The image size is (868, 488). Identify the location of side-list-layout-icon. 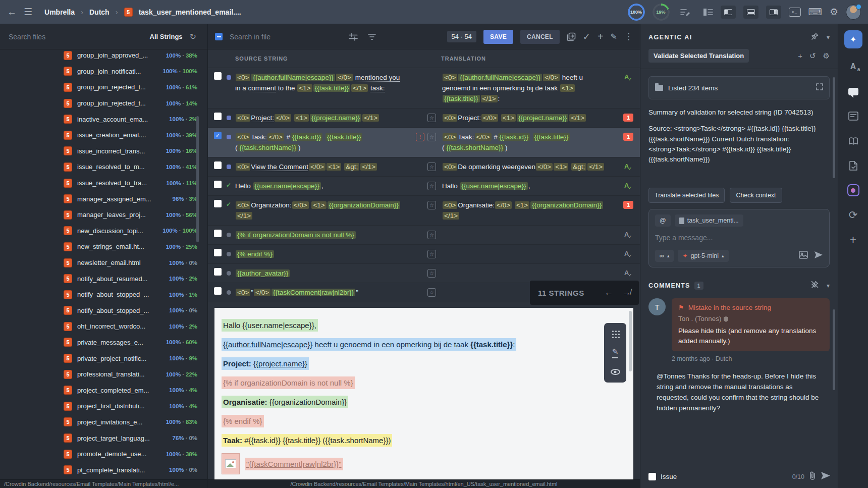
(708, 12).